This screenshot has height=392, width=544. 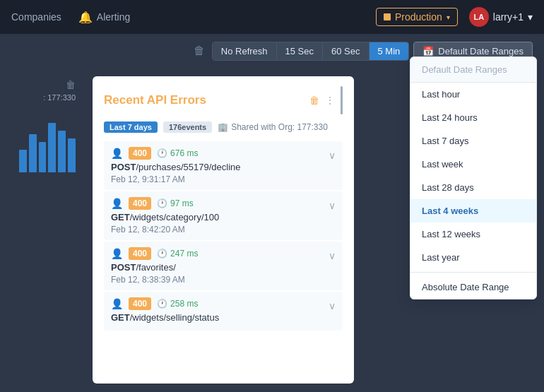 What do you see at coordinates (330, 100) in the screenshot?
I see `card-drag-icon: ⋮` at bounding box center [330, 100].